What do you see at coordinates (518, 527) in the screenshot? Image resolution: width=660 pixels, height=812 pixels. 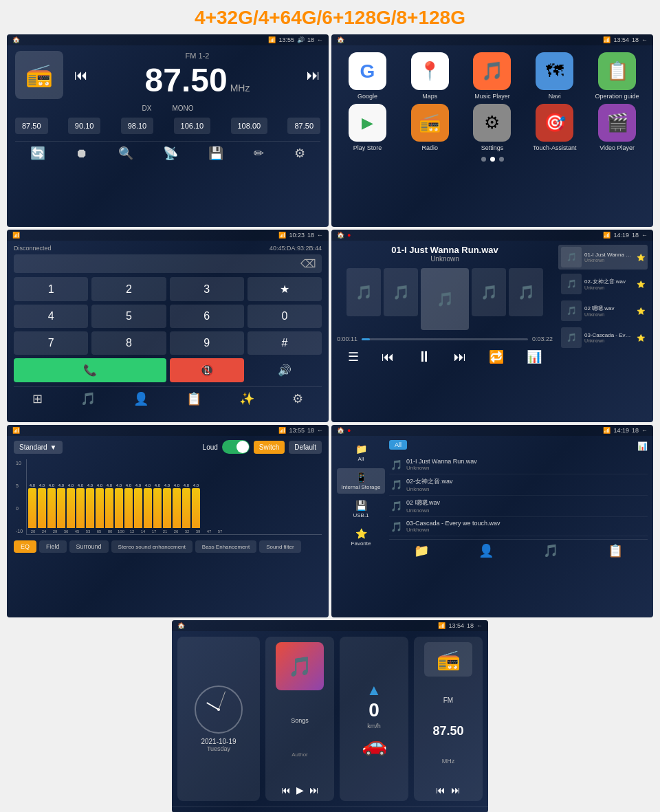 I see `browser-file-4: 🎵 03-Cascada - Every we touch.wav Unkhow…` at bounding box center [518, 527].